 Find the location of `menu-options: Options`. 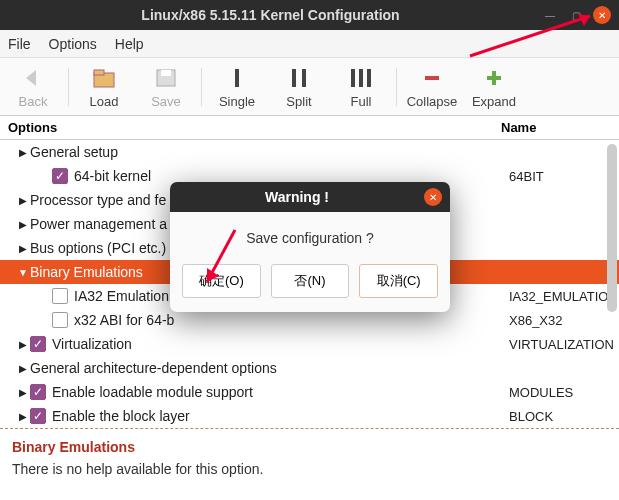

menu-options: Options is located at coordinates (73, 44).